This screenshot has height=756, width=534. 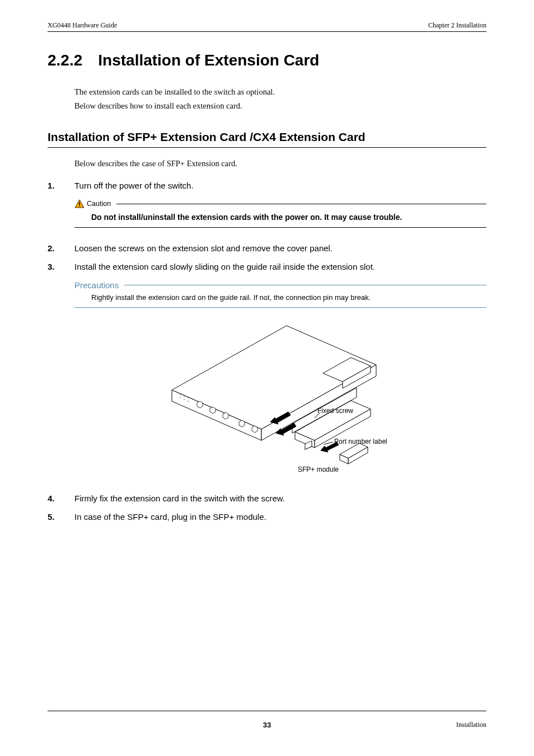 What do you see at coordinates (61, 517) in the screenshot?
I see `step-number: 5.` at bounding box center [61, 517].